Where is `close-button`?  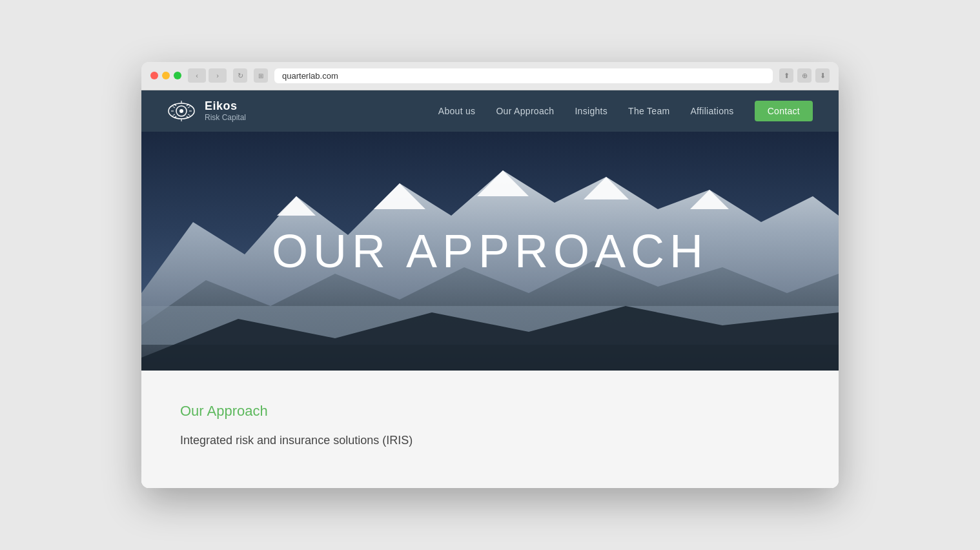 close-button is located at coordinates (154, 76).